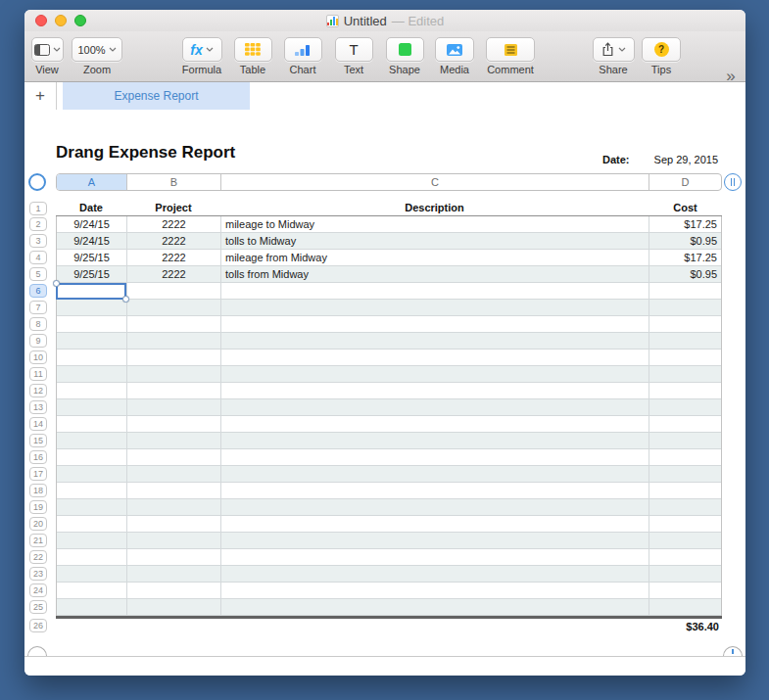  What do you see at coordinates (38, 441) in the screenshot?
I see `row-header-15: 15` at bounding box center [38, 441].